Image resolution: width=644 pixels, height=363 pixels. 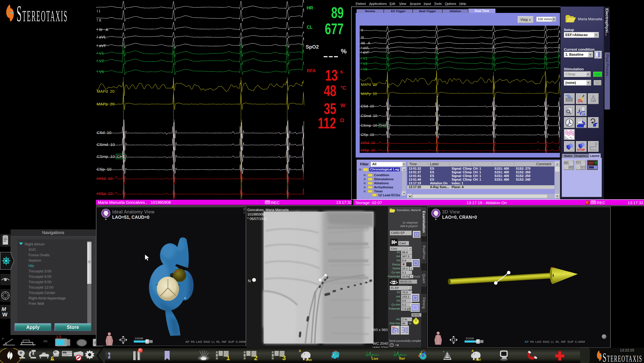 I want to click on svg-text: 1, so click(x=228, y=358).